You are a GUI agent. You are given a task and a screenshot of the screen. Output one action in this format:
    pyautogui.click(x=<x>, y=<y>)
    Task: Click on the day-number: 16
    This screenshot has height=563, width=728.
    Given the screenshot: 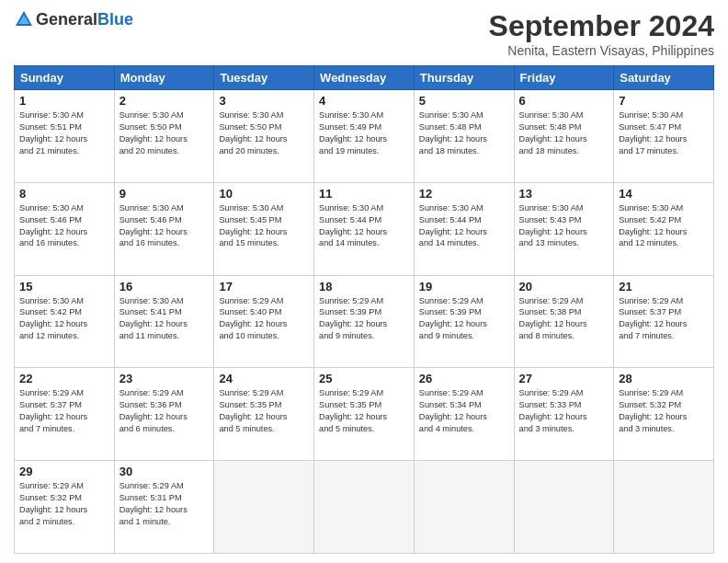 What is the action you would take?
    pyautogui.click(x=165, y=287)
    